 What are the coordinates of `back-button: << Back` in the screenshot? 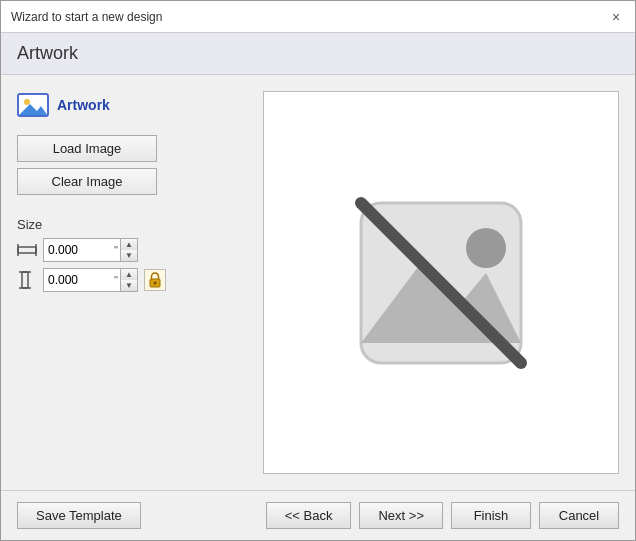 It's located at (309, 516).